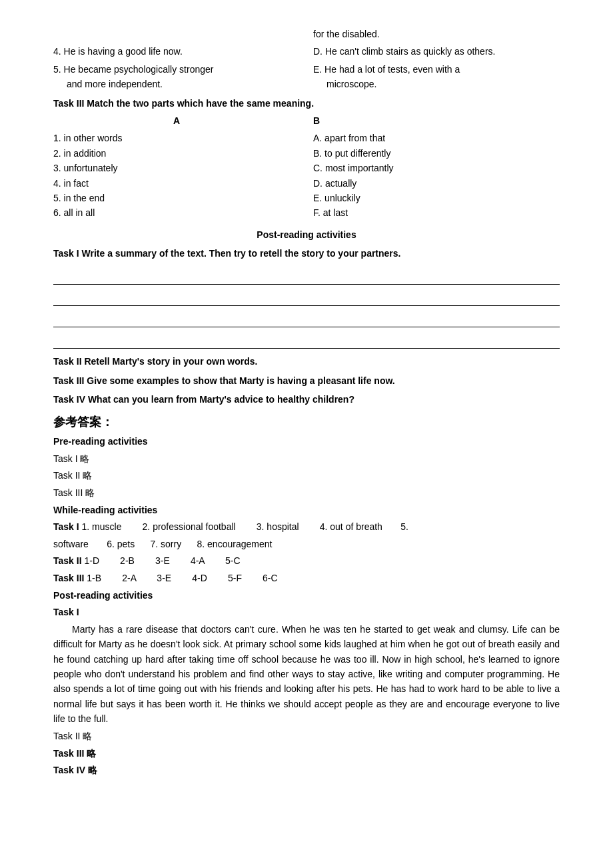 The image size is (613, 868). What do you see at coordinates (306, 77) in the screenshot?
I see `row-5: 5. He became psychologically stronger an…` at bounding box center [306, 77].